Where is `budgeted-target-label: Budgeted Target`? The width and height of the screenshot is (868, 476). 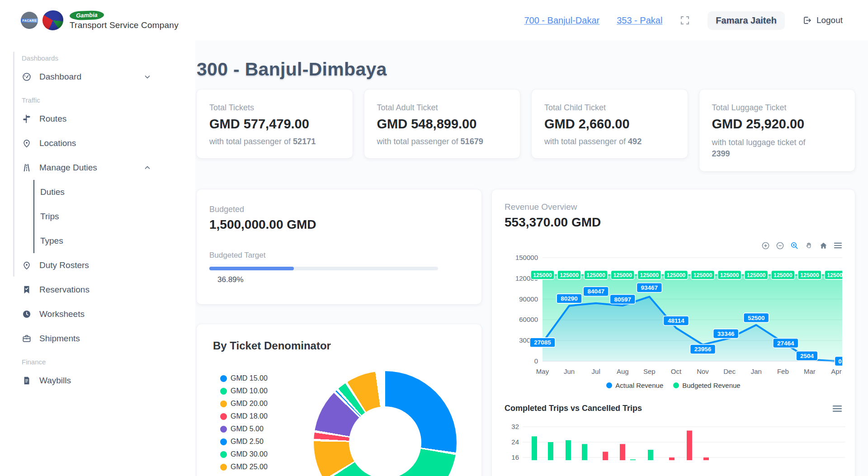
budgeted-target-label: Budgeted Target is located at coordinates (339, 255).